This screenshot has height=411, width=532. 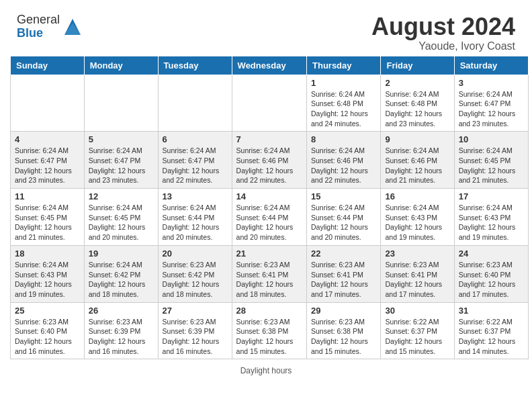 I want to click on calendar-cell: 16Sunrise: 6:24 AM Sunset: 6:43 PM Dayli…, so click(x=418, y=218).